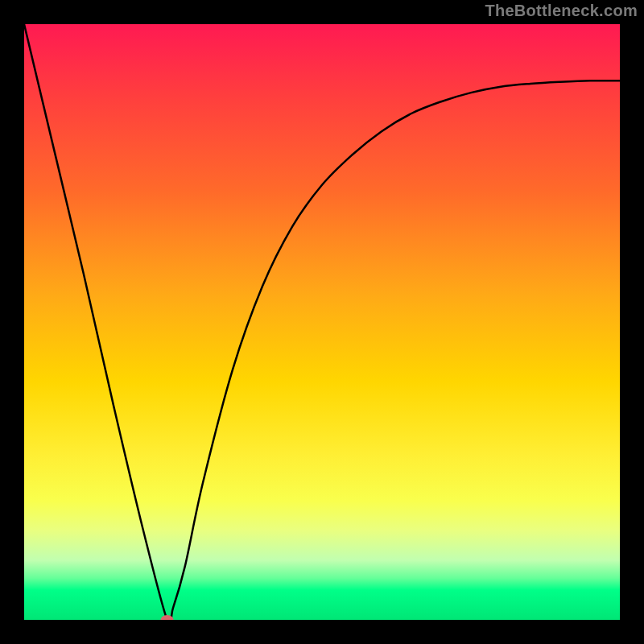 The image size is (644, 644). Describe the element at coordinates (561, 10) in the screenshot. I see `watermark-text: TheBottleneck.com` at that location.